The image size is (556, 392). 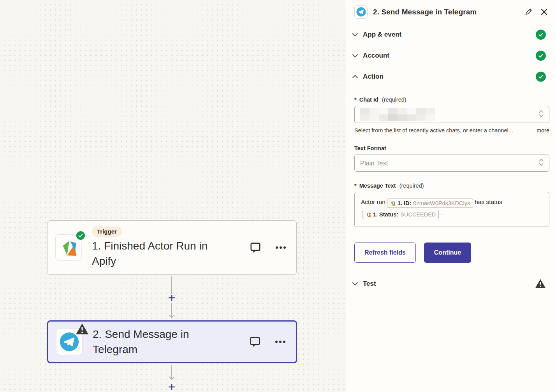 I want to click on step-card-action-selected: 2. Send Message in Telegram, so click(x=172, y=342).